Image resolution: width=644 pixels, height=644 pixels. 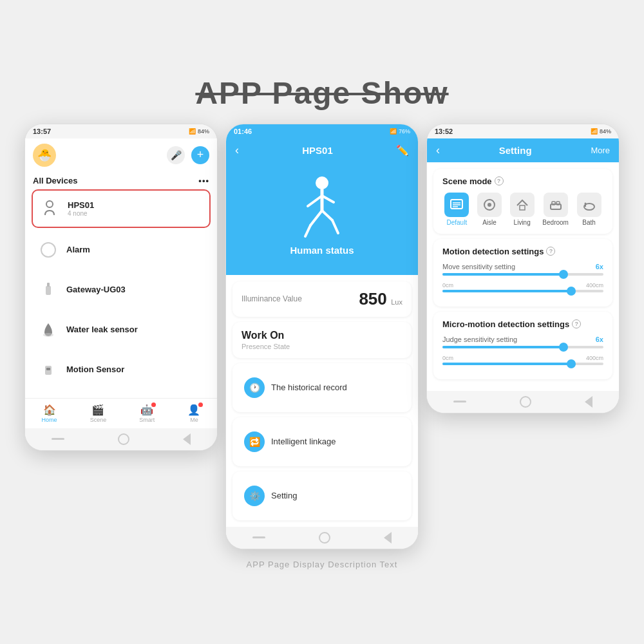 What do you see at coordinates (98, 410) in the screenshot?
I see `scene-icon: 🎬` at bounding box center [98, 410].